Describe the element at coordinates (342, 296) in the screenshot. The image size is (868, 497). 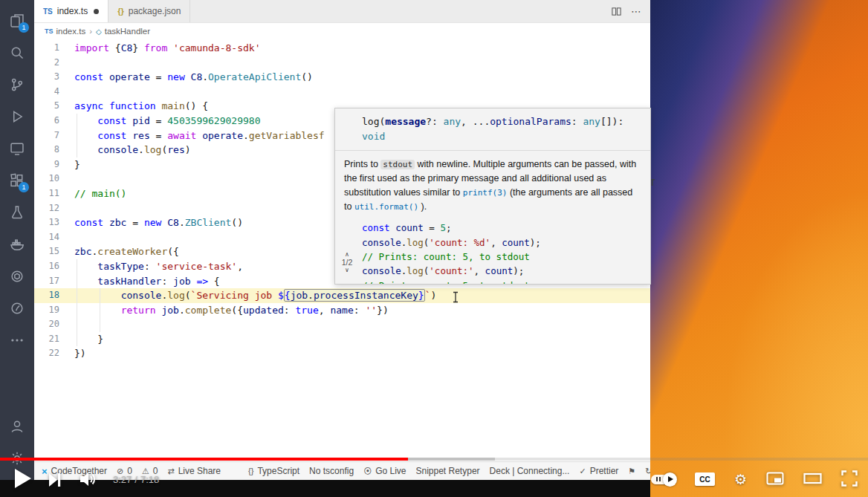
I see `code-line-18: 18 console.log(`Servicing job ${job.proc…` at that location.